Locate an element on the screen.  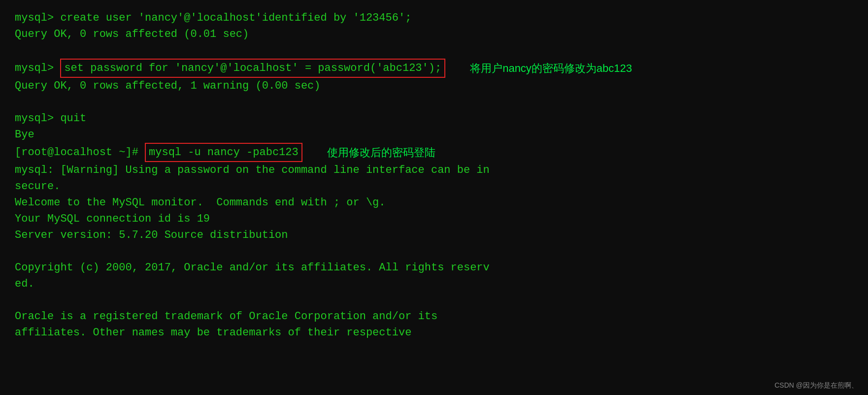
terminal-copyright1: Copyright (c) 2000, 2017, Oracle and/or … is located at coordinates (434, 268).